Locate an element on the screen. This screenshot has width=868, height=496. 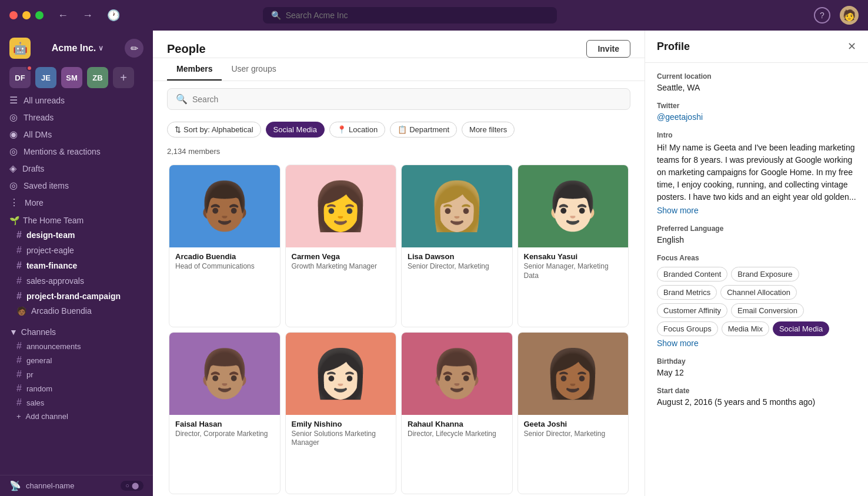
global-search-bar: 🔍 is located at coordinates (410, 15).